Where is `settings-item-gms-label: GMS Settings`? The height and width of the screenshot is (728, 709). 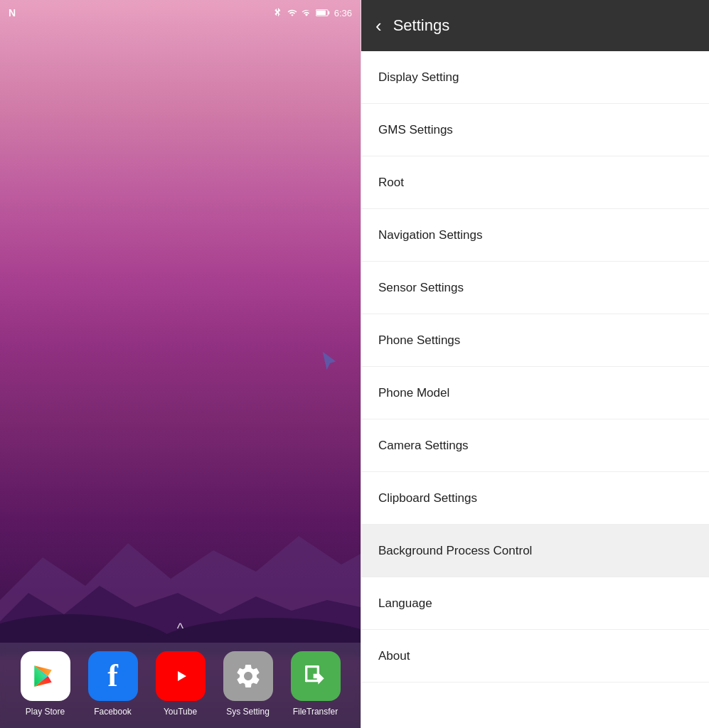 settings-item-gms-label: GMS Settings is located at coordinates (415, 130).